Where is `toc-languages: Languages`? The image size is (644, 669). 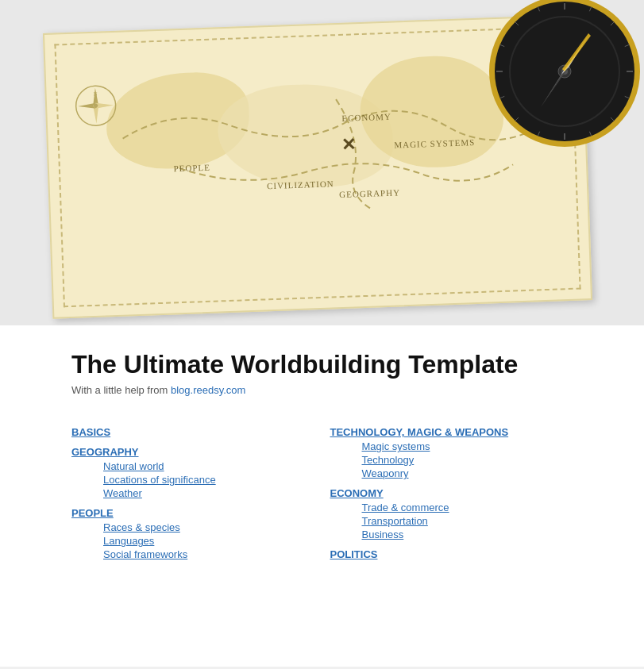 toc-languages: Languages is located at coordinates (209, 541).